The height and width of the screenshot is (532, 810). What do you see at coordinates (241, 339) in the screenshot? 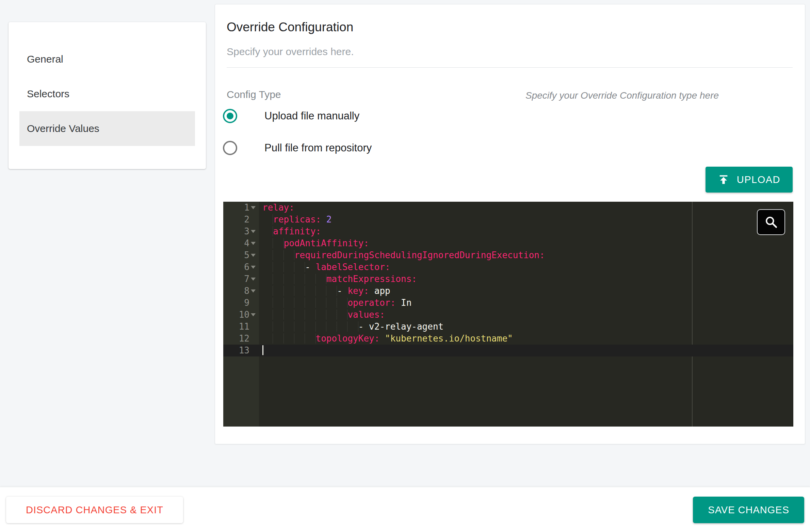
I see `line-number: 12` at bounding box center [241, 339].